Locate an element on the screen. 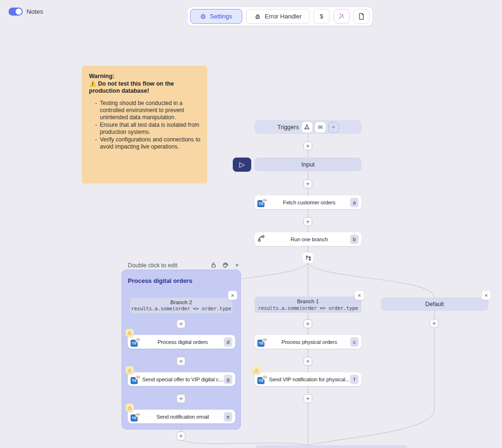  settings-label: Settings is located at coordinates (221, 16).